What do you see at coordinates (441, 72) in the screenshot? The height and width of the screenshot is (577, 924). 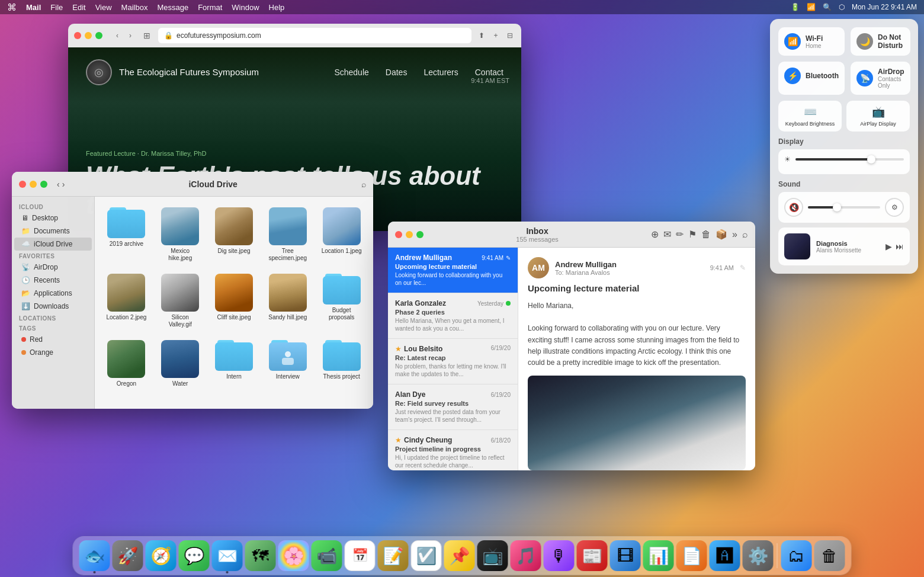 I see `nav-lecturers: Lecturers` at bounding box center [441, 72].